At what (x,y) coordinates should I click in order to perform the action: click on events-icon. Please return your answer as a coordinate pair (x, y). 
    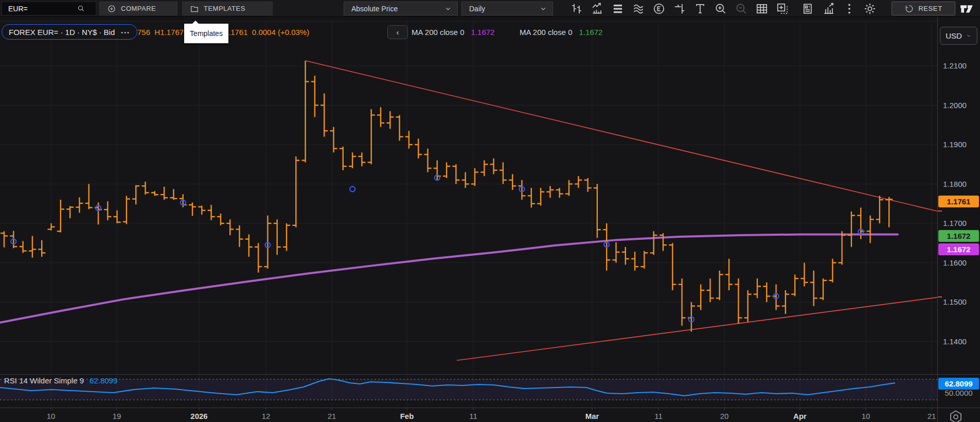
    Looking at the image, I should click on (659, 9).